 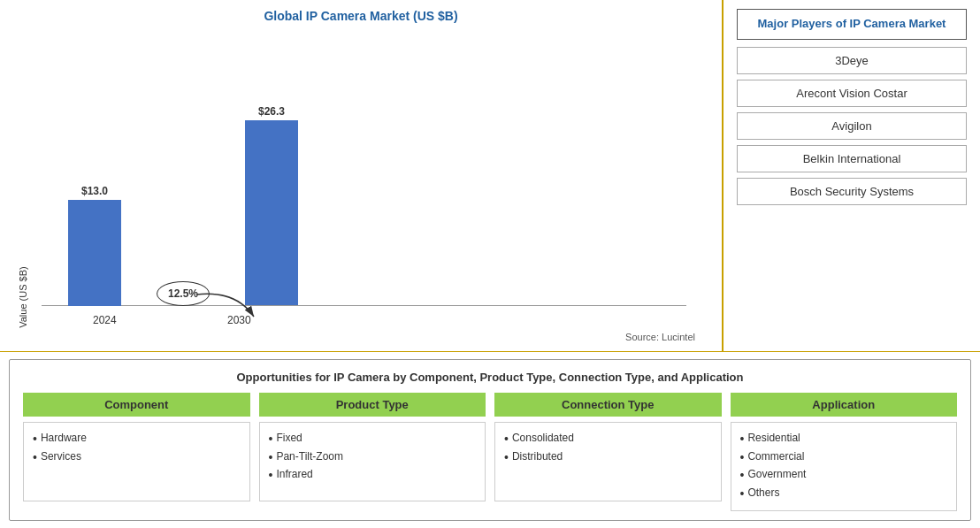 I want to click on player-item-2: Avigilon, so click(x=852, y=126).